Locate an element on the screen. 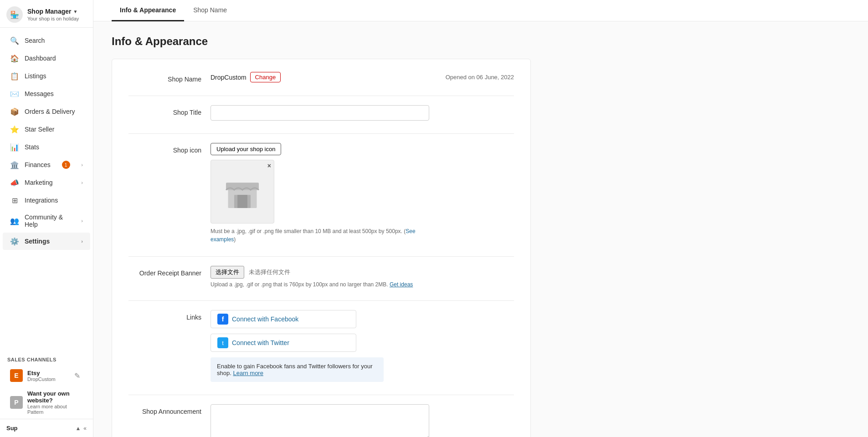 The image size is (868, 437). listings-icon: 📋 is located at coordinates (15, 76).